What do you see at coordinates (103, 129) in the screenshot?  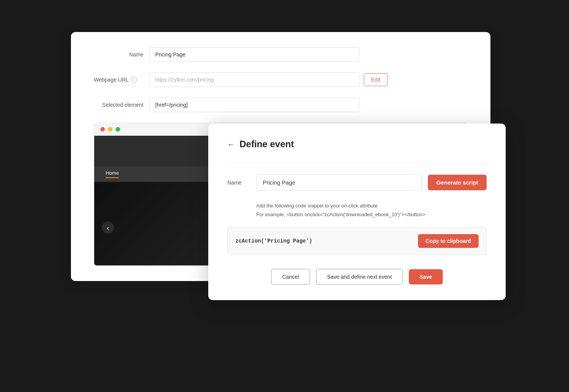 I see `dot-red` at bounding box center [103, 129].